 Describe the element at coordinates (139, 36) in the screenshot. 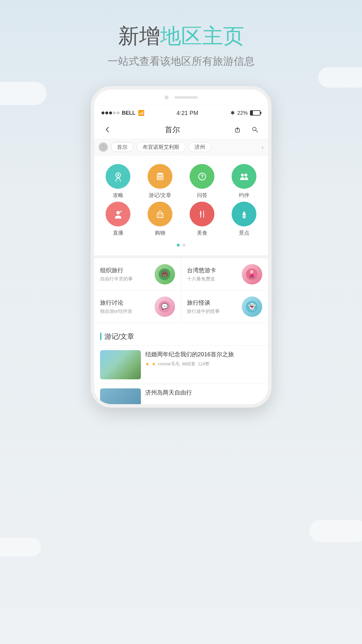

I see `header-title-part1: 新增` at that location.